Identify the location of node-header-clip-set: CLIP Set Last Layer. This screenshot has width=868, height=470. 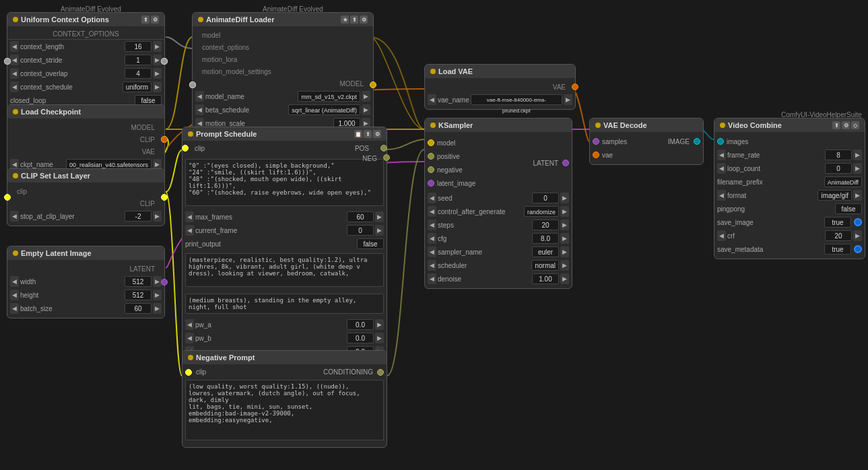
(86, 176).